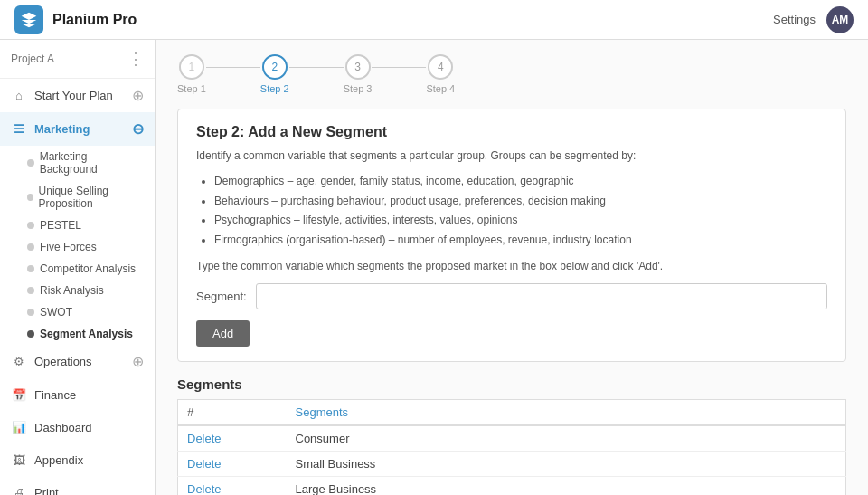  Describe the element at coordinates (512, 211) in the screenshot. I see `bullet-list: Demographics – age, gender, family statu…` at that location.